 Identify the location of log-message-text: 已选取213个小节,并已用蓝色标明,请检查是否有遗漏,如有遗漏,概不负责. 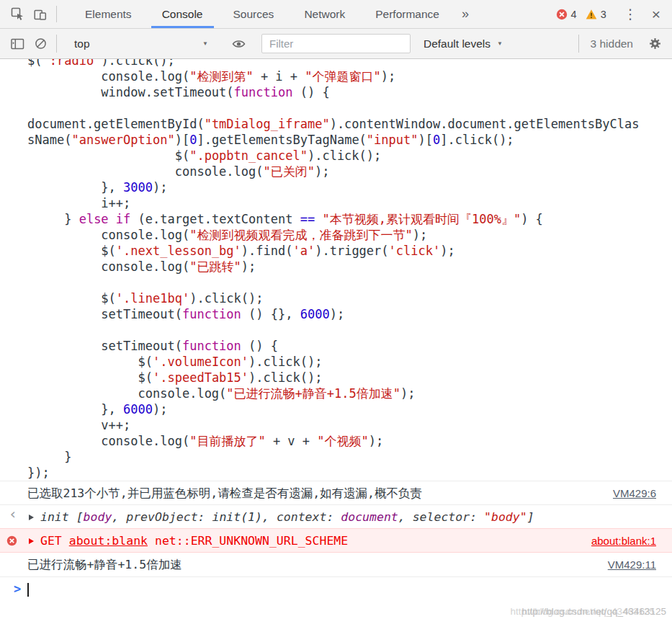
(225, 493).